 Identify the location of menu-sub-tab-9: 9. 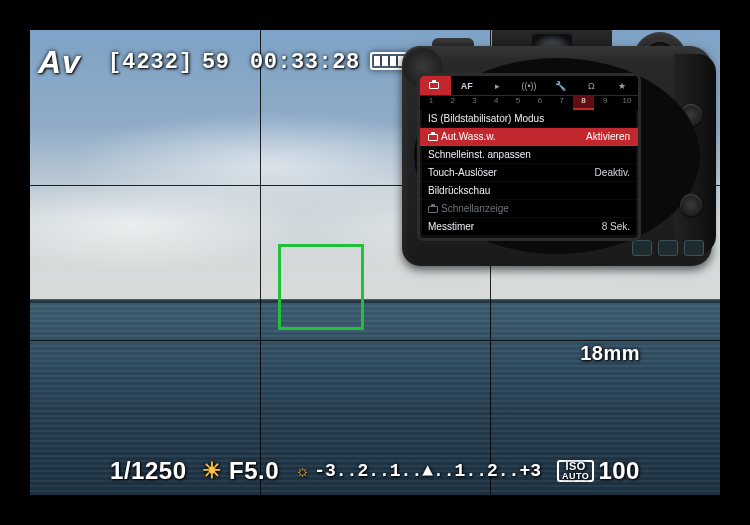
(605, 103).